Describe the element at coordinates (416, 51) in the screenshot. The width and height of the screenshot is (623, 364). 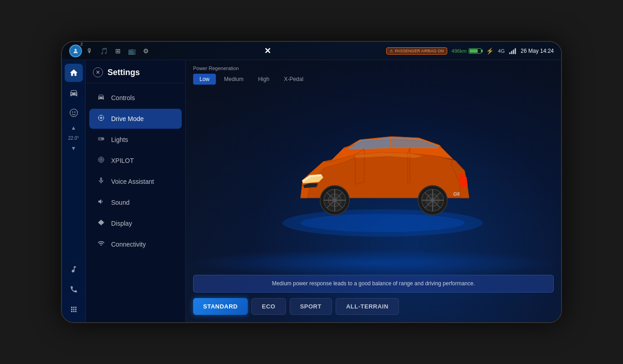
I see `airbag-badge: ⚠ PASSENGER AIRBAG ON` at that location.